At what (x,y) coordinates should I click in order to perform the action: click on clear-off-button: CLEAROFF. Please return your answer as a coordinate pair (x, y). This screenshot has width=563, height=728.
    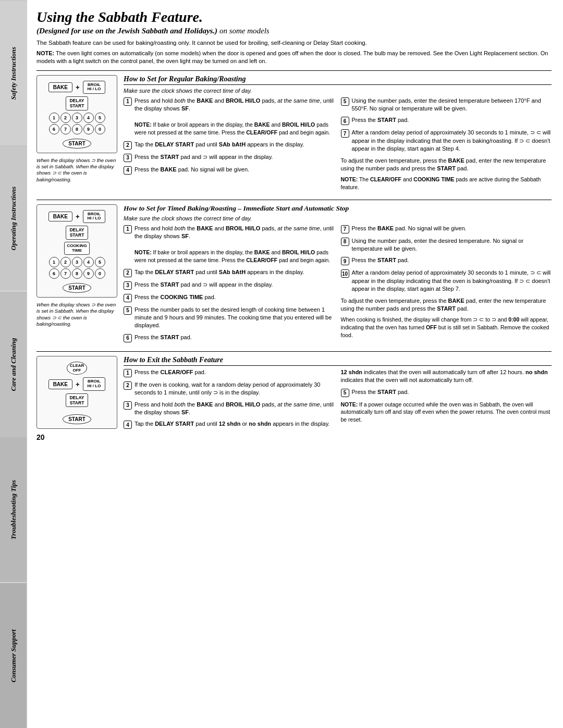
    Looking at the image, I should click on (77, 368).